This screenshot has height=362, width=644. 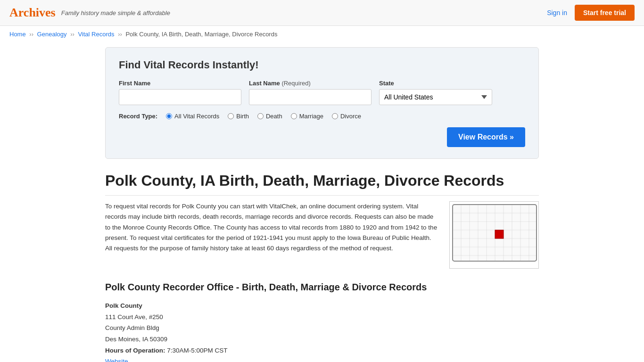 What do you see at coordinates (272, 235) in the screenshot?
I see `page-description: To request vital records for Polk County…` at bounding box center [272, 235].